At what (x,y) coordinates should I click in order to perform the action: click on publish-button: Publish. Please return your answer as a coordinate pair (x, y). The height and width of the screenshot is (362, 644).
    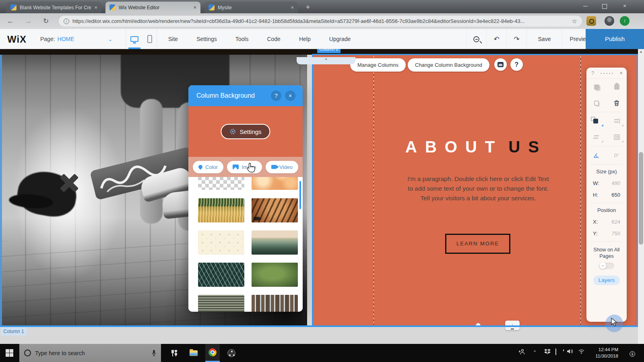
    Looking at the image, I should click on (615, 39).